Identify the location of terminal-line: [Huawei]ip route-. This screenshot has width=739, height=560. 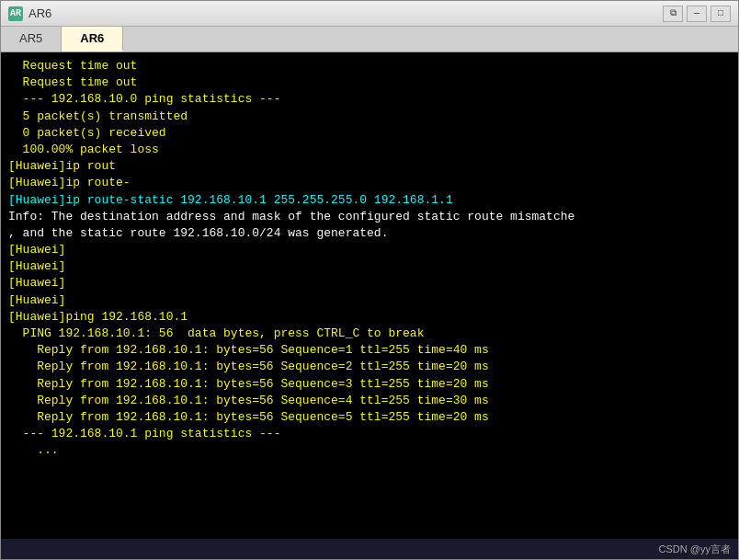
(370, 183).